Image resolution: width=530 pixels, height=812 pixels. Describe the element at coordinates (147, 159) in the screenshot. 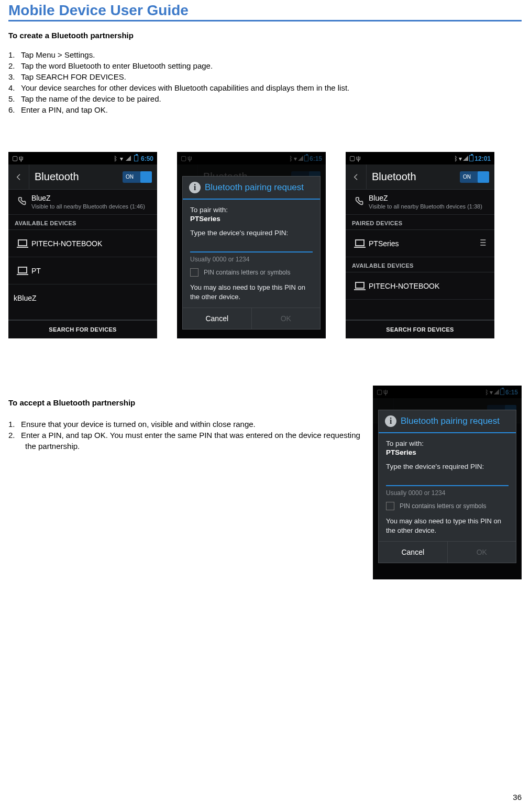

I see `clock-time: 6:50` at that location.